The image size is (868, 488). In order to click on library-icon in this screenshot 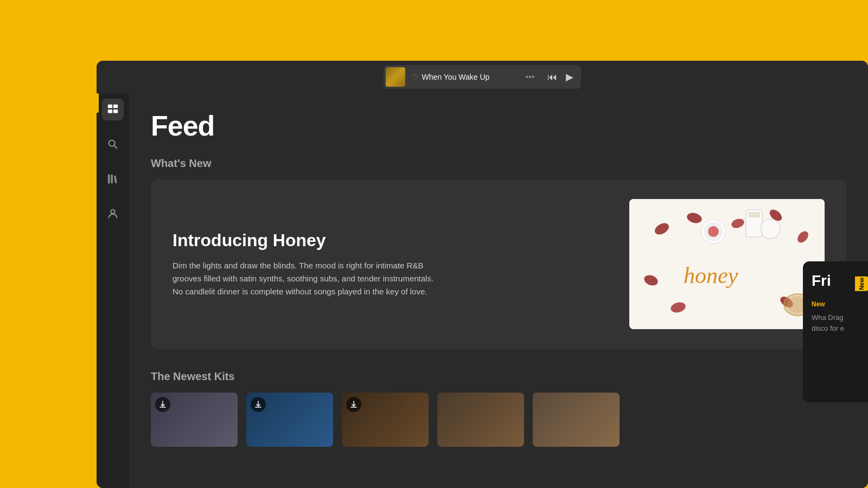, I will do `click(113, 179)`.